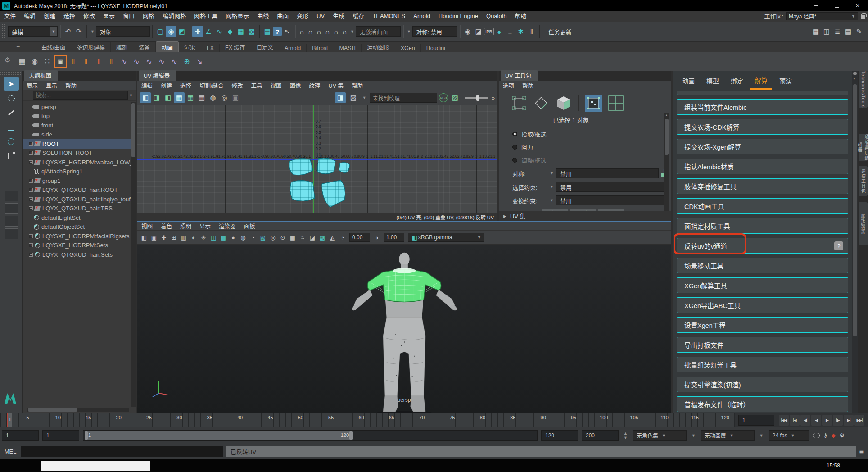 The height and width of the screenshot is (472, 868). What do you see at coordinates (190, 47) in the screenshot?
I see `shelf-tab: 渲染` at bounding box center [190, 47].